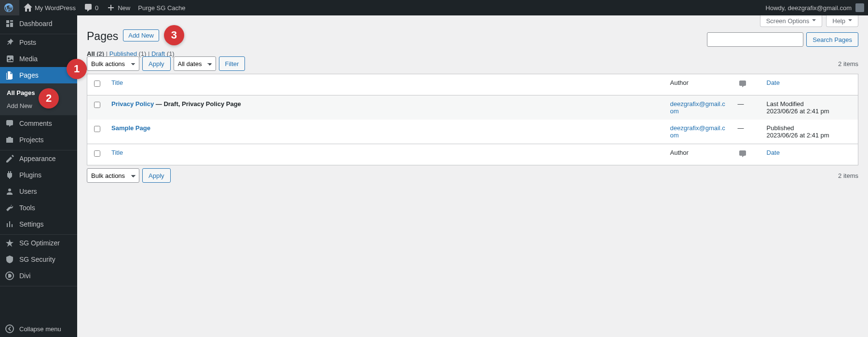  What do you see at coordinates (815, 8) in the screenshot?
I see `my-account: Howdy, deezgrafix@gmail.com` at bounding box center [815, 8].